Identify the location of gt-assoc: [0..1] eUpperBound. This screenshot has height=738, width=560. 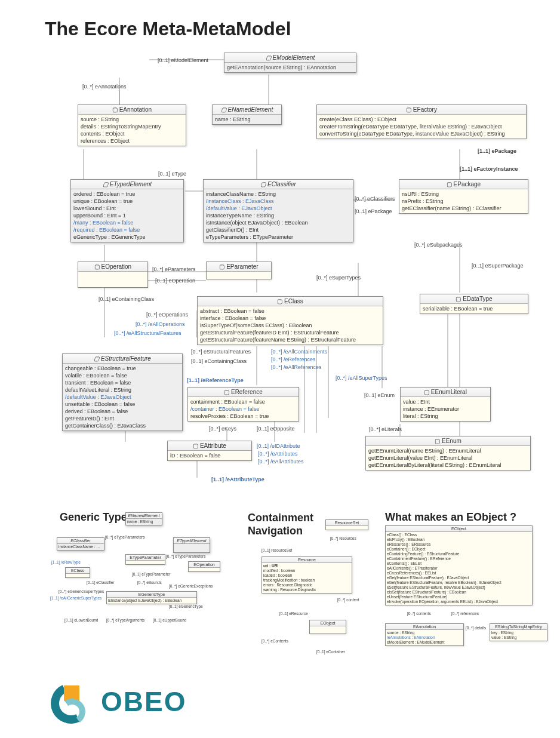
(170, 620).